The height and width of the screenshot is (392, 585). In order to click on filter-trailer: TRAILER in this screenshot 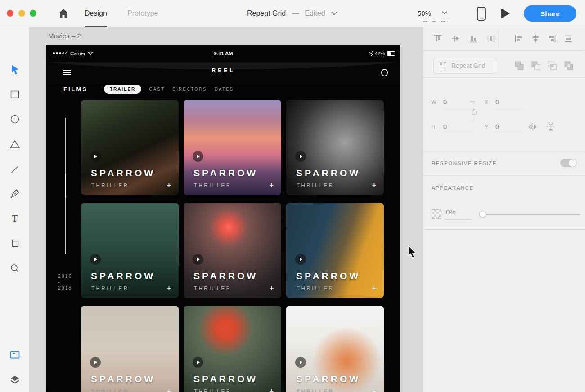, I will do `click(122, 89)`.